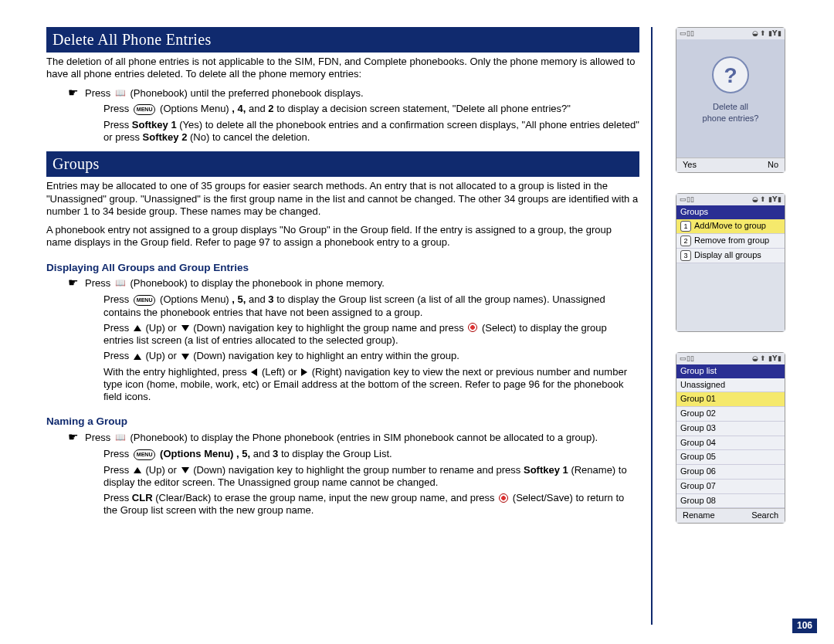  Describe the element at coordinates (699, 516) in the screenshot. I see `softkey-rename: Rename` at that location.